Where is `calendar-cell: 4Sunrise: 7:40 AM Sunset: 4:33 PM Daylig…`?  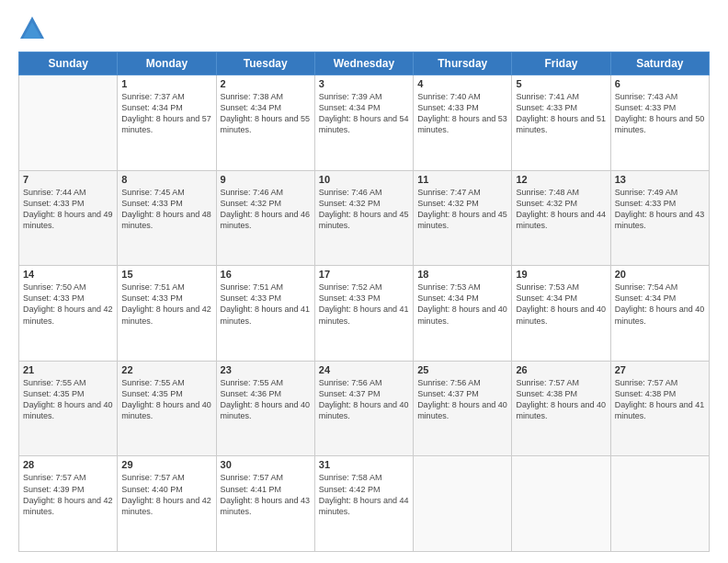
calendar-cell: 4Sunrise: 7:40 AM Sunset: 4:33 PM Daylig… is located at coordinates (463, 123).